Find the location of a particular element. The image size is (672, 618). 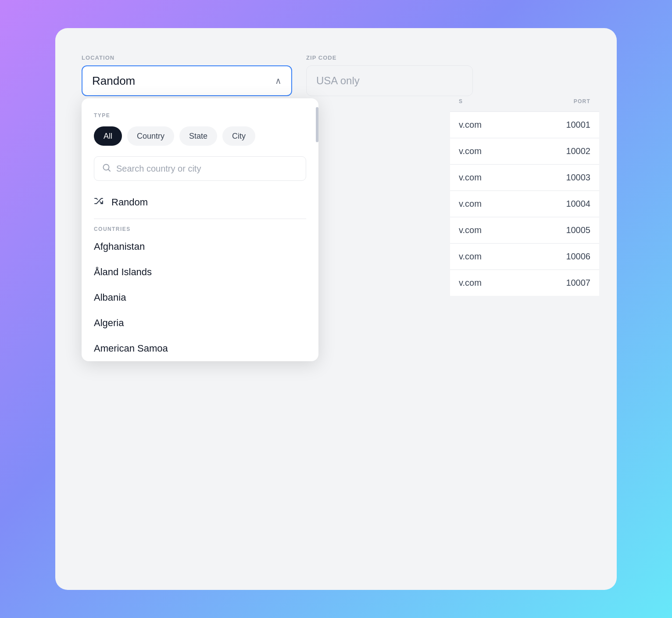

type-label: TYPE is located at coordinates (200, 115).